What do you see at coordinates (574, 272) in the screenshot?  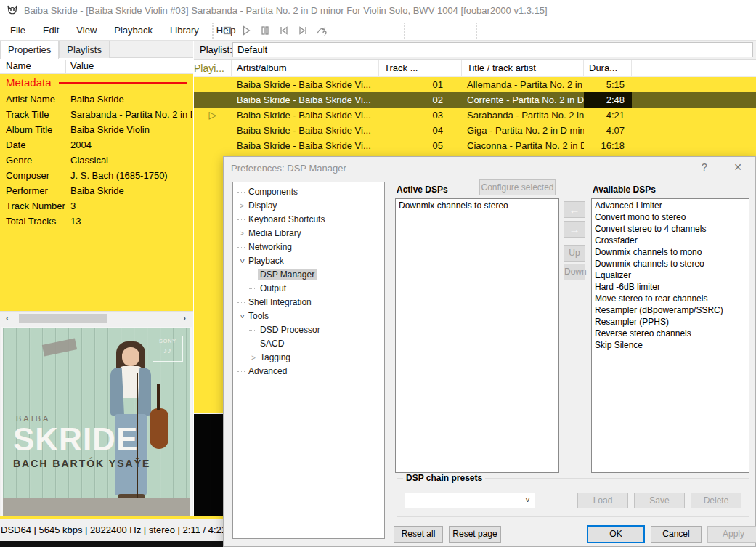 I see `move-down-button: Down` at bounding box center [574, 272].